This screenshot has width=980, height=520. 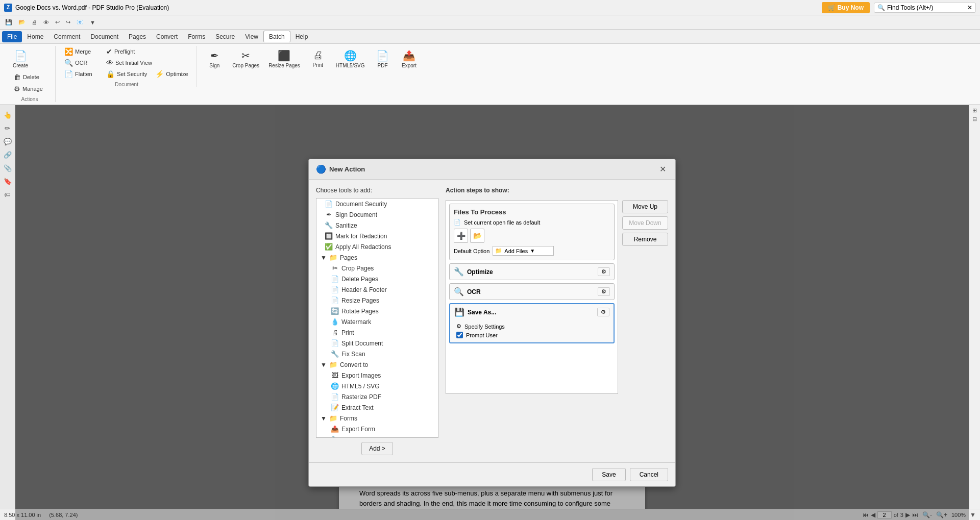 What do you see at coordinates (380, 333) in the screenshot?
I see `tree-item-print: 🖨 Print` at bounding box center [380, 333].